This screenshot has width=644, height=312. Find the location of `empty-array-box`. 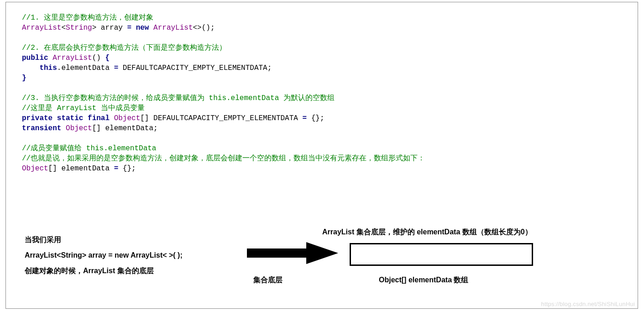

empty-array-box is located at coordinates (441, 254).